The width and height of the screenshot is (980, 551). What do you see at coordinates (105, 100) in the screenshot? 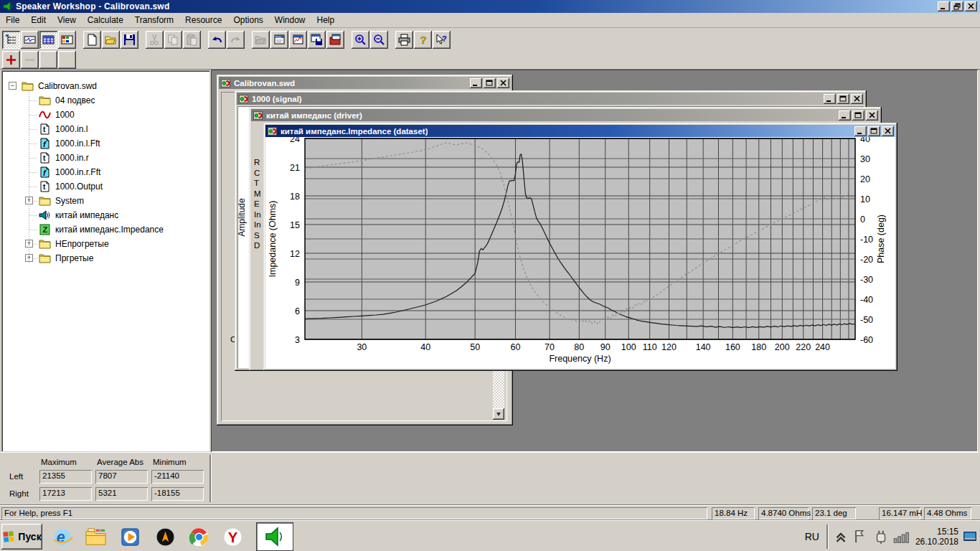
I see `tree-item: 04 подвес` at bounding box center [105, 100].